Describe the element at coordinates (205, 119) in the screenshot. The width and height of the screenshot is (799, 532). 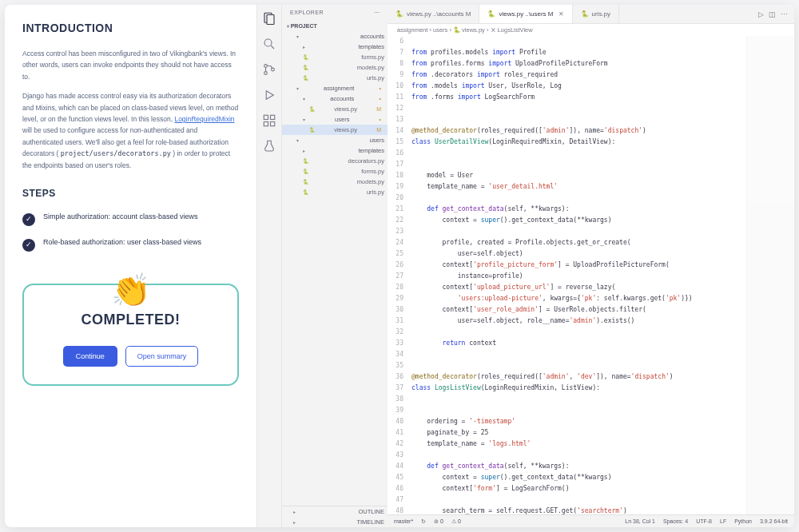
I see `login-required-mixin-link: LoginRequiredMixin` at that location.